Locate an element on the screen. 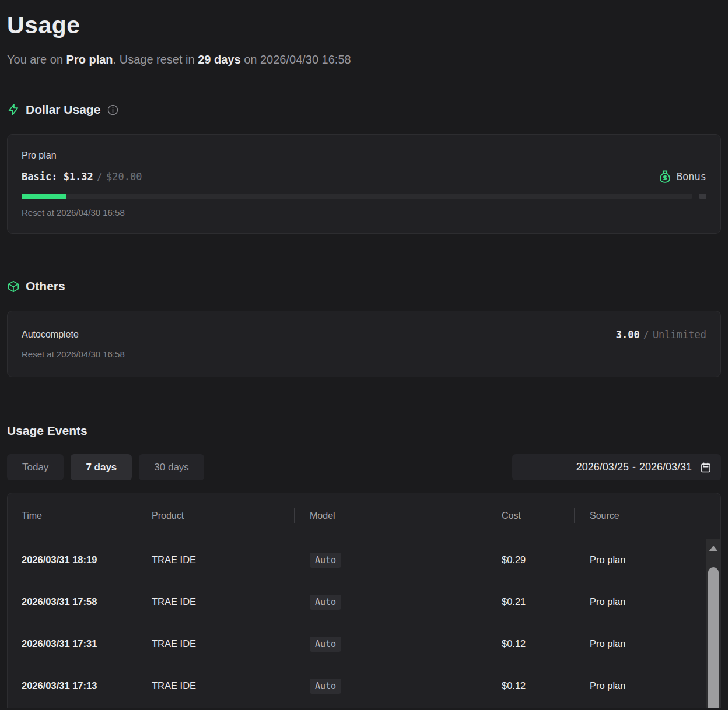  table-row: 2026/03/31 17:31TRAE IDEAuto$0.12Pro pla… is located at coordinates (364, 644).